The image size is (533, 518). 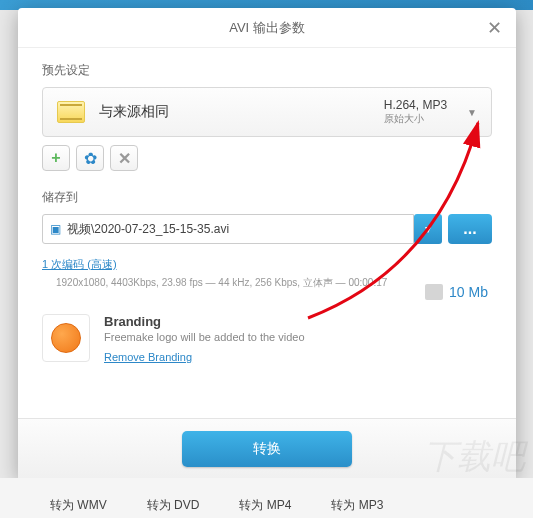 What do you see at coordinates (428, 229) in the screenshot?
I see `save-path-dropdown-button: ▾` at bounding box center [428, 229].